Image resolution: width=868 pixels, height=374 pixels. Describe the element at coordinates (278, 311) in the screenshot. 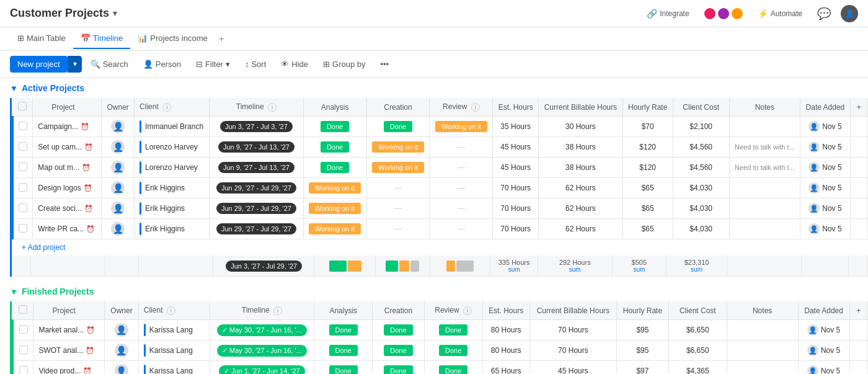

I see `finished-timeline-info-icon: i` at that location.